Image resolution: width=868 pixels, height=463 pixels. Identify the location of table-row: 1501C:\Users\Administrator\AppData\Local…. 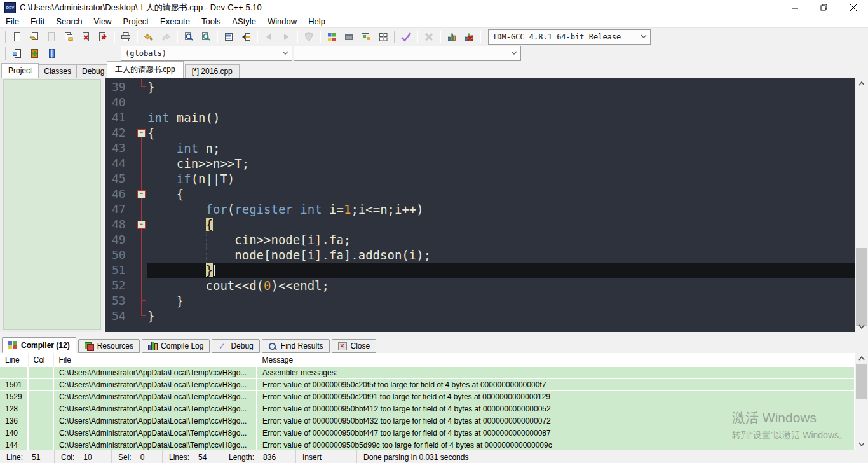
(427, 385).